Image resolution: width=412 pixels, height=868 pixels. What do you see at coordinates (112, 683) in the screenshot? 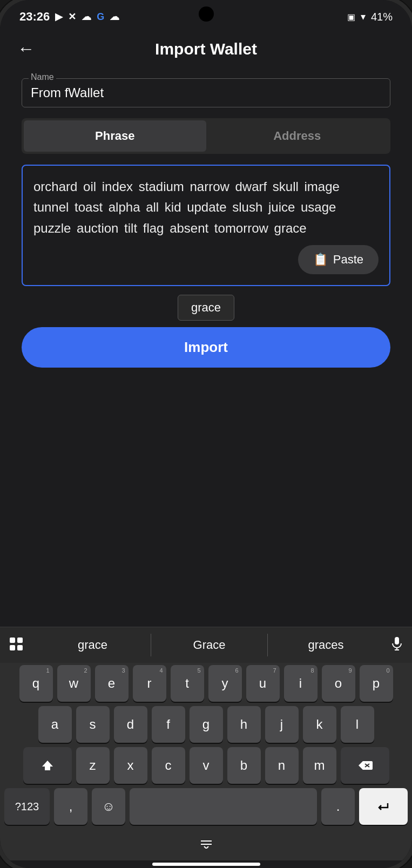
I see `key-e: 3e` at bounding box center [112, 683].